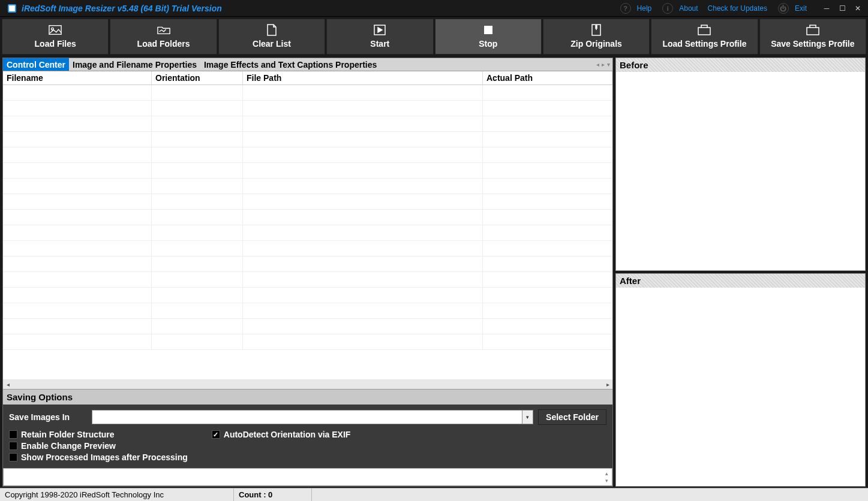 The height and width of the screenshot is (501, 868). What do you see at coordinates (740, 280) in the screenshot?
I see `after-title: After` at bounding box center [740, 280].